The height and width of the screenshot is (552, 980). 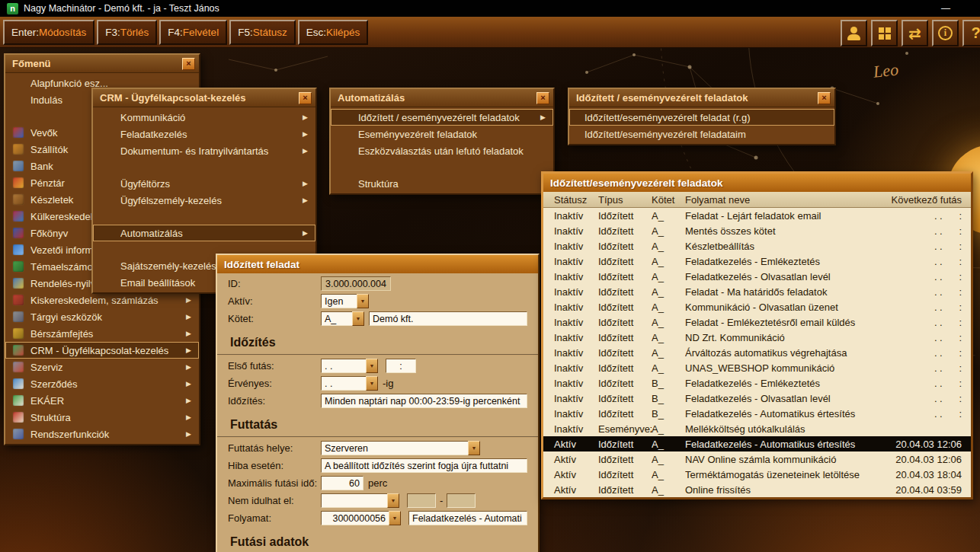 I want to click on active-select: Igen, so click(x=339, y=302).